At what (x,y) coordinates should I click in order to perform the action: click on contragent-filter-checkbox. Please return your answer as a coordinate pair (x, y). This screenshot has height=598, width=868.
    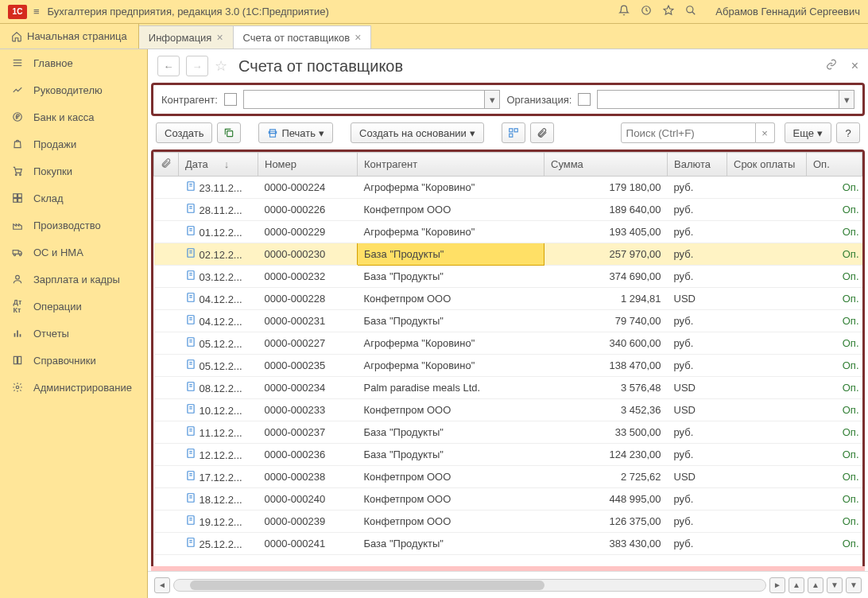
    Looking at the image, I should click on (231, 99).